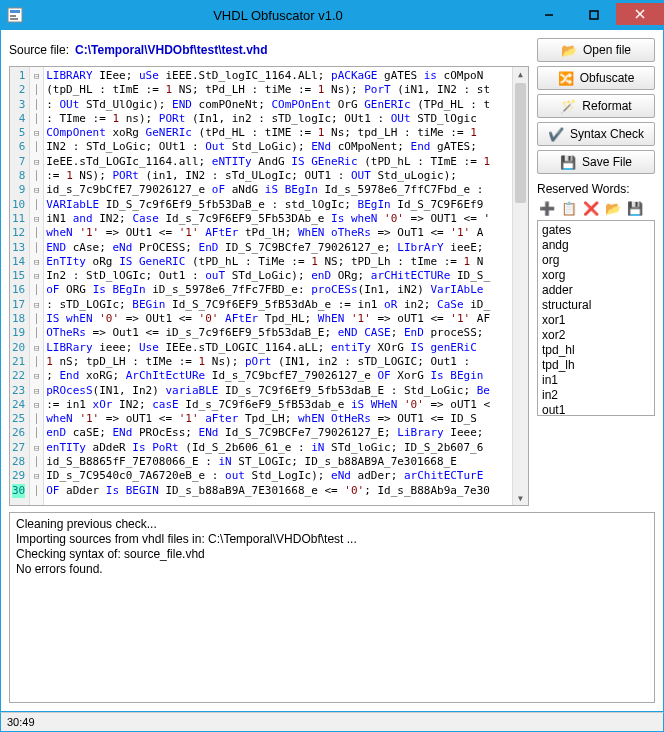 Image resolution: width=664 pixels, height=732 pixels. What do you see at coordinates (278, 448) in the screenshot?
I see `code-line: enTITy aDdeR Is PoRt (Id_S_2b606_61_e : …` at bounding box center [278, 448].